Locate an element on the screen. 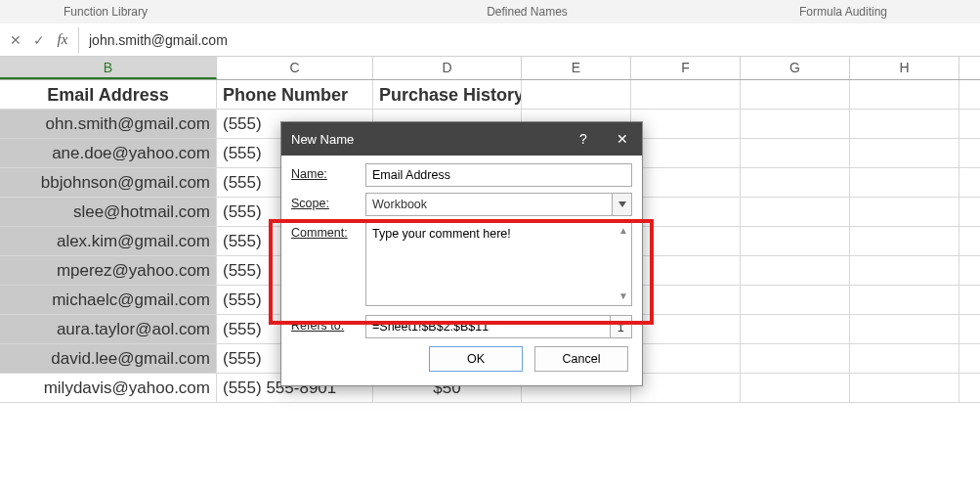 This screenshot has width=980, height=490. column-header-c: C is located at coordinates (295, 68).